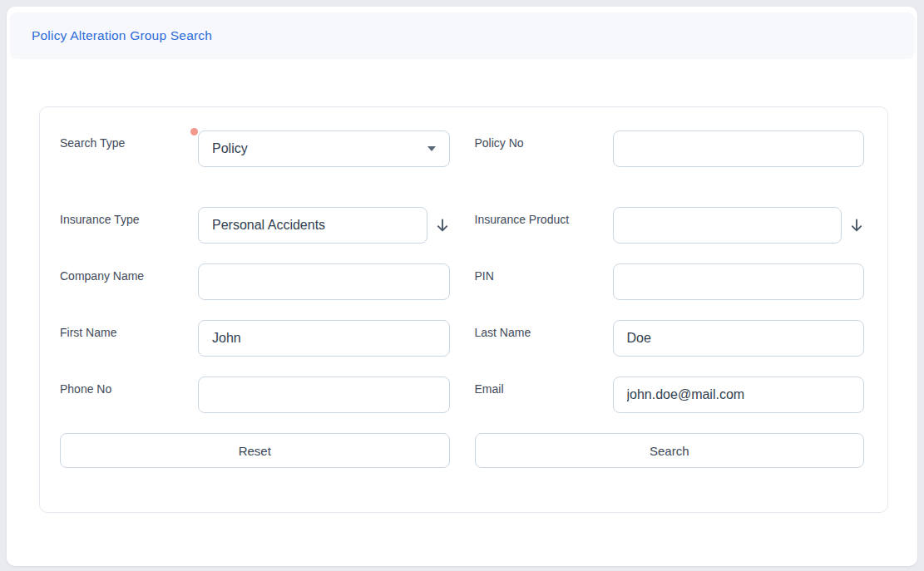 This screenshot has height=571, width=924. What do you see at coordinates (462, 395) in the screenshot?
I see `form-row-5: Phone No Email` at bounding box center [462, 395].